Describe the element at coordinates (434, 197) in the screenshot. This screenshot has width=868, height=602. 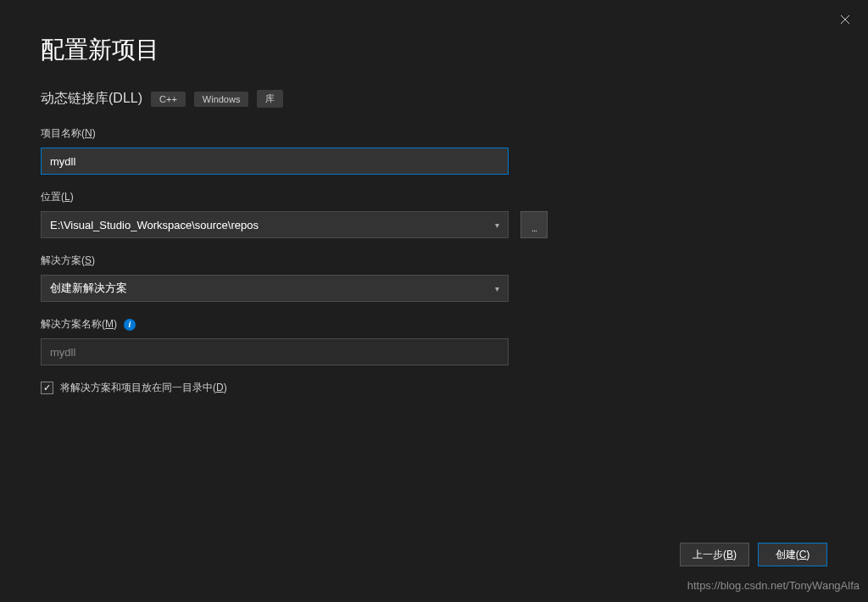
I see `location-label: 位置(L)` at that location.